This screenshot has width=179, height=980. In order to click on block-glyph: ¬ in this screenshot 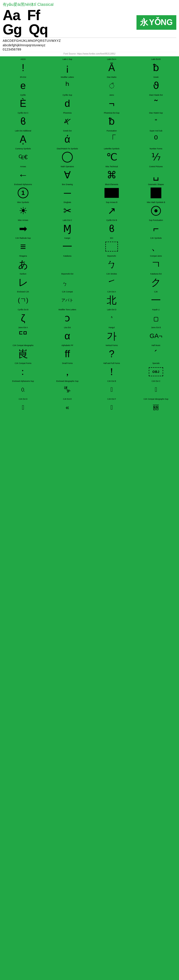, I will do `click(112, 103)`.